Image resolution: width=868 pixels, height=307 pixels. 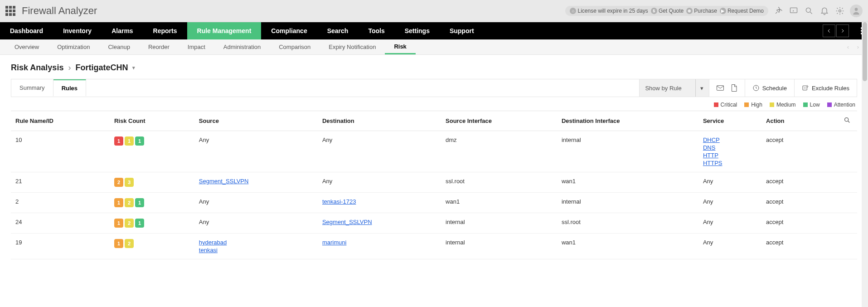 What do you see at coordinates (417, 31) in the screenshot?
I see `main-nav-settings: Settings` at bounding box center [417, 31].